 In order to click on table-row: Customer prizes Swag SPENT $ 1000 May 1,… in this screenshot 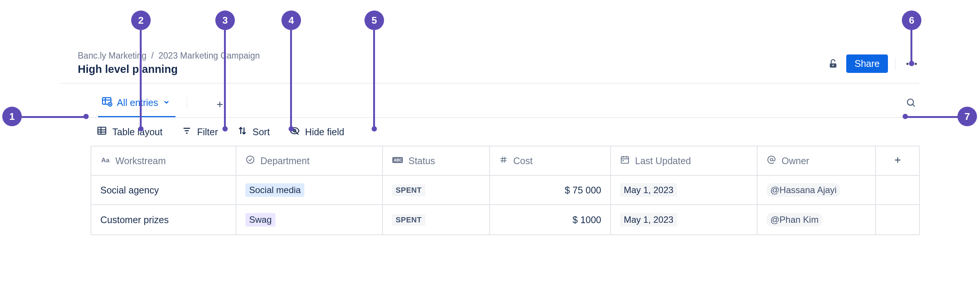, I will do `click(505, 220)`.